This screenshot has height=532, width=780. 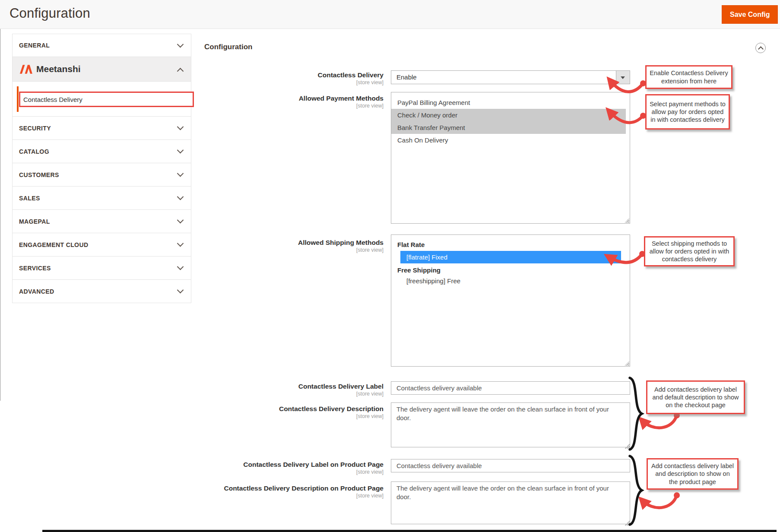 What do you see at coordinates (510, 158) in the screenshot?
I see `payment-methods-multiselect: PayPal Billing Agreement Check / Money o…` at bounding box center [510, 158].